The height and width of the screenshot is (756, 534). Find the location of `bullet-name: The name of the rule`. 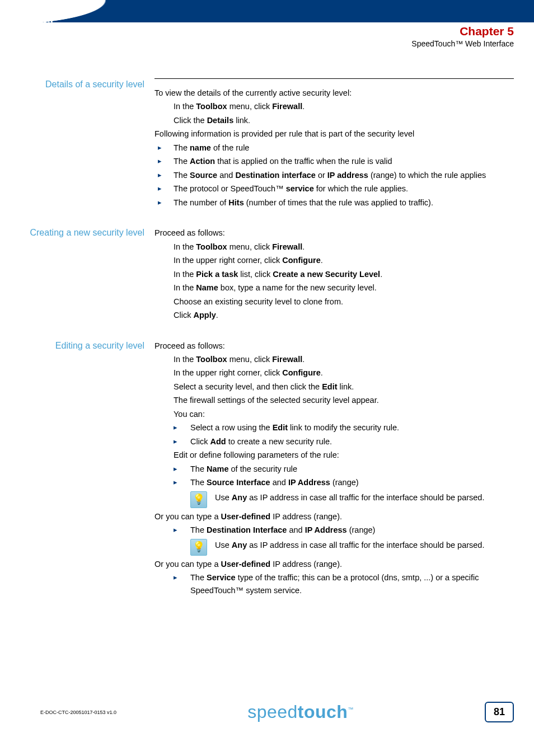

bullet-name: The name of the rule is located at coordinates (334, 148).